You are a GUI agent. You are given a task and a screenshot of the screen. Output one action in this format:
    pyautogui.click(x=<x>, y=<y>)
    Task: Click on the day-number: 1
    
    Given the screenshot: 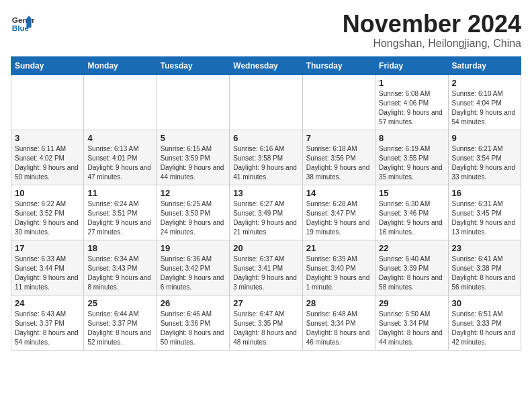 What is the action you would take?
    pyautogui.click(x=411, y=83)
    